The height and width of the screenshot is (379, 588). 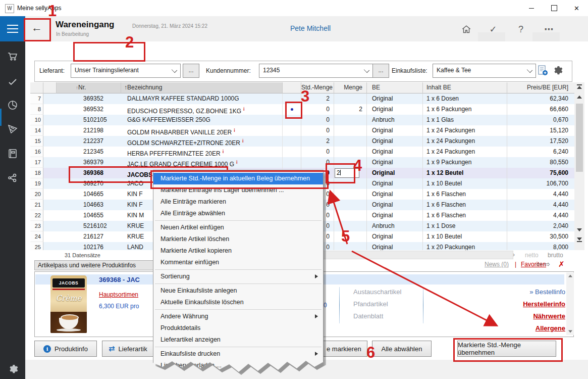 What do you see at coordinates (557, 70) in the screenshot?
I see `list-settings-gear-icon` at bounding box center [557, 70].